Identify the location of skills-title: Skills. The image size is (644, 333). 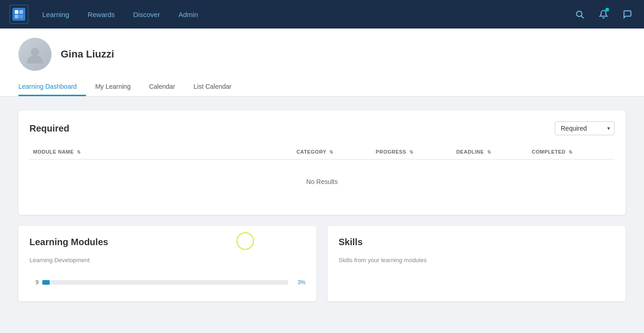
(351, 242).